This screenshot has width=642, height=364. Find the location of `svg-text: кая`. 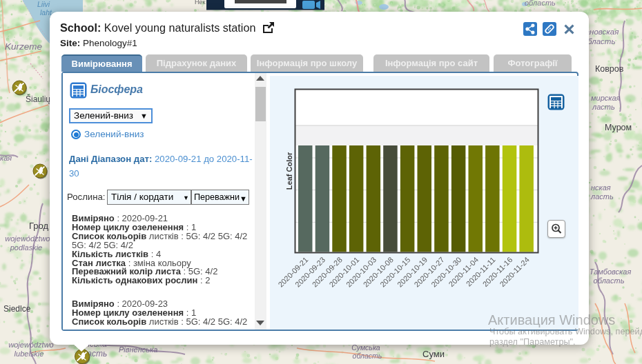

svg-text: кая is located at coordinates (6, 158).